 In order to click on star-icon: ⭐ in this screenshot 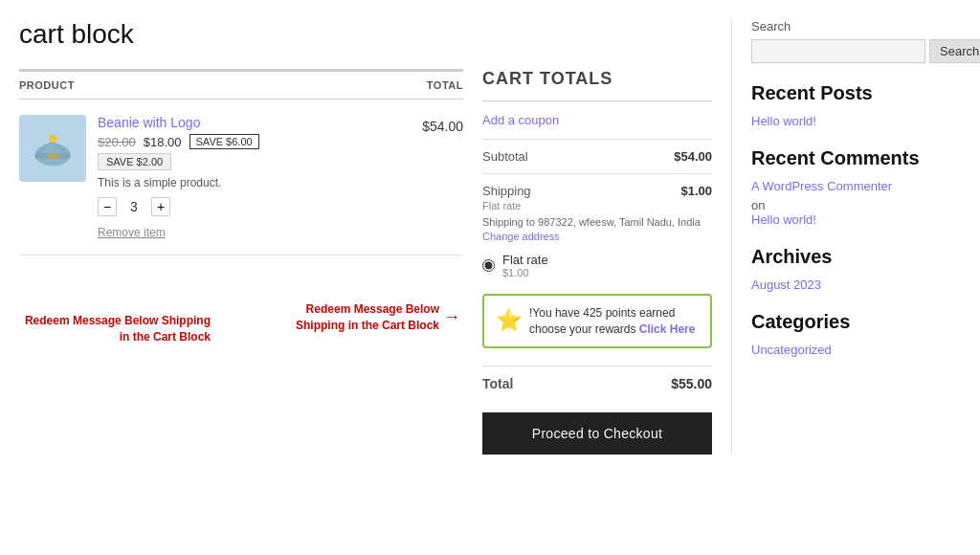, I will do `click(509, 322)`.